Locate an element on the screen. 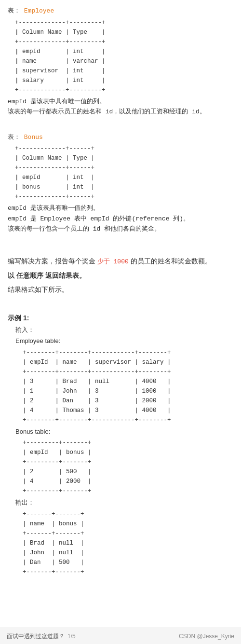 The height and width of the screenshot is (644, 241). bottom-count: 1/5 is located at coordinates (71, 636).